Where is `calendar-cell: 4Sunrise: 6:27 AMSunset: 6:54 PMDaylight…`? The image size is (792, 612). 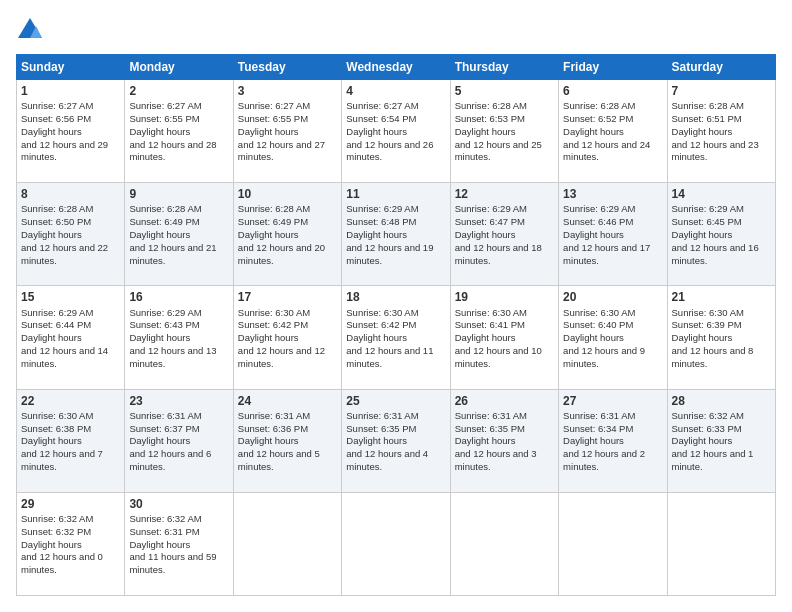
calendar-cell: 4Sunrise: 6:27 AMSunset: 6:54 PMDaylight… is located at coordinates (396, 132).